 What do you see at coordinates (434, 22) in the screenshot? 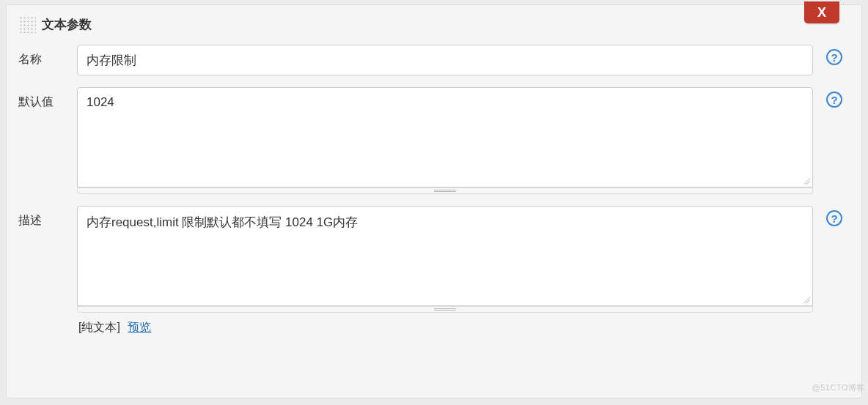
I see `panel-header: 文本参数` at bounding box center [434, 22].